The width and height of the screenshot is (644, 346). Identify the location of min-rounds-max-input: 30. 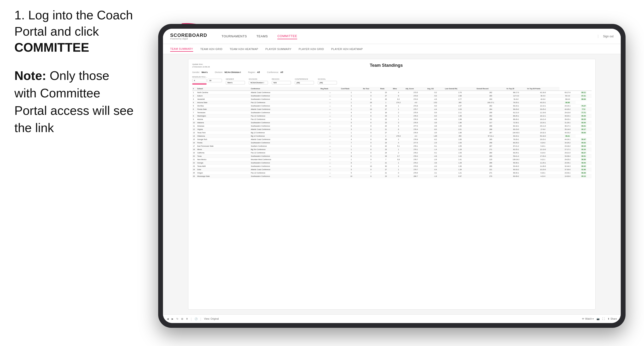
(215, 80).